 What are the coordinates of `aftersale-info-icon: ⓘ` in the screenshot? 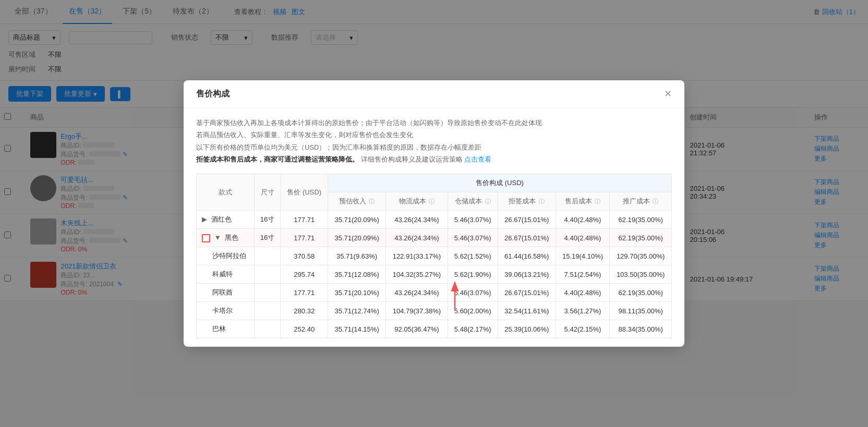 It's located at (598, 201).